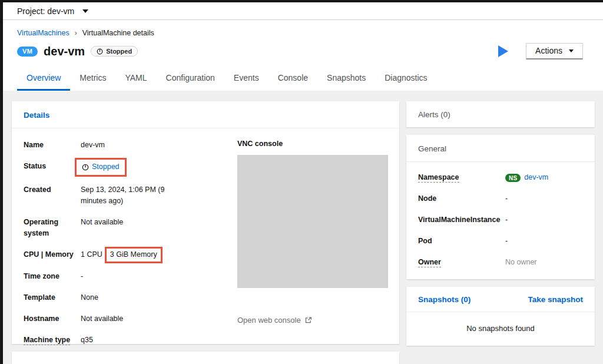 This screenshot has height=364, width=603. Describe the element at coordinates (134, 255) in the screenshot. I see `annotation-box: 3 GiB Memory` at that location.